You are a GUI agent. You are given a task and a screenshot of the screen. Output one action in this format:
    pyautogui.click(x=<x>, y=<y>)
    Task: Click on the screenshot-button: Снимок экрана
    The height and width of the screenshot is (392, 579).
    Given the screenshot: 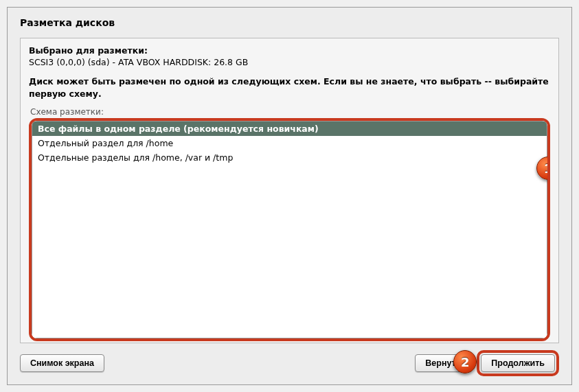 What is the action you would take?
    pyautogui.click(x=62, y=363)
    